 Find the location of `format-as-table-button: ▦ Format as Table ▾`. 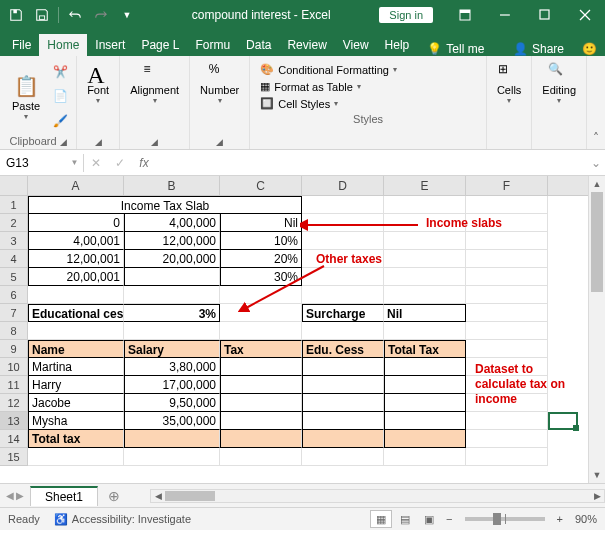

format-as-table-button: ▦ Format as Table ▾ is located at coordinates (368, 86).